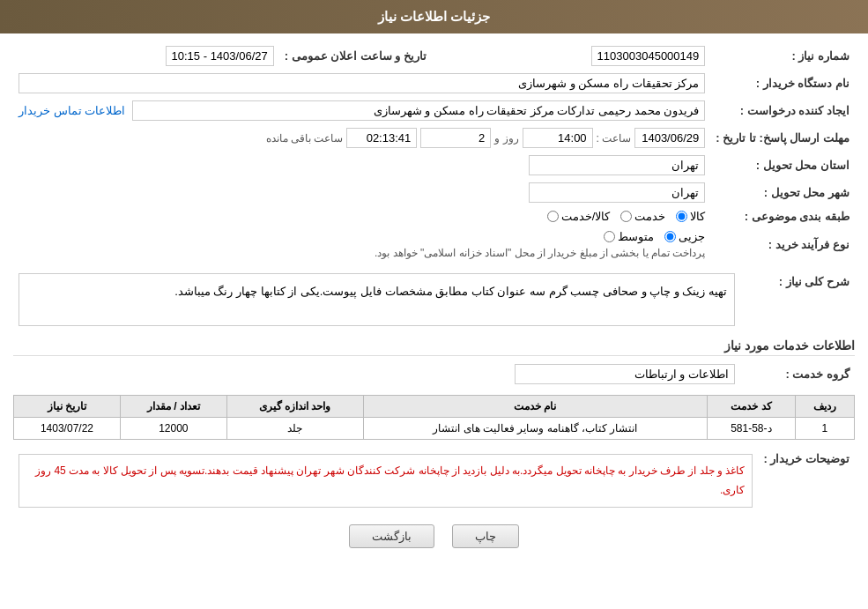 The width and height of the screenshot is (868, 609). I want to click on response-time: 14:00, so click(558, 137).